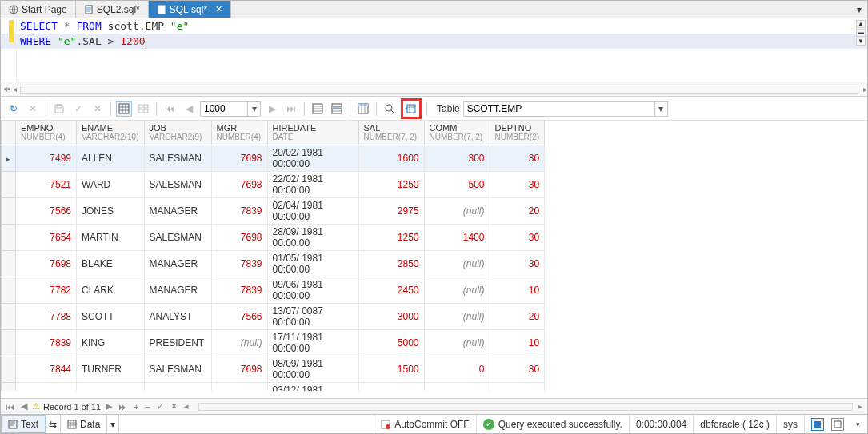  What do you see at coordinates (424, 424) in the screenshot?
I see `autocommit-status: AutoCommit OFF` at bounding box center [424, 424].